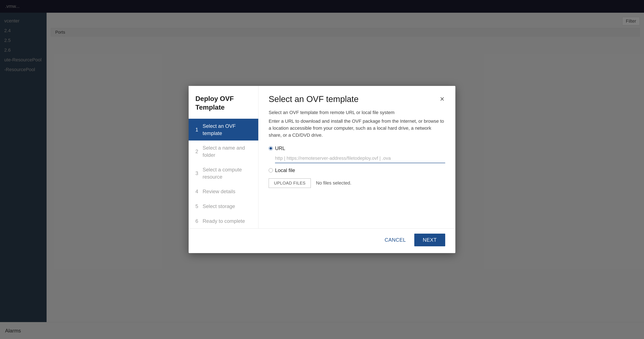 This screenshot has width=644, height=339. What do you see at coordinates (198, 191) in the screenshot?
I see `step-number-4: 4` at bounding box center [198, 191].